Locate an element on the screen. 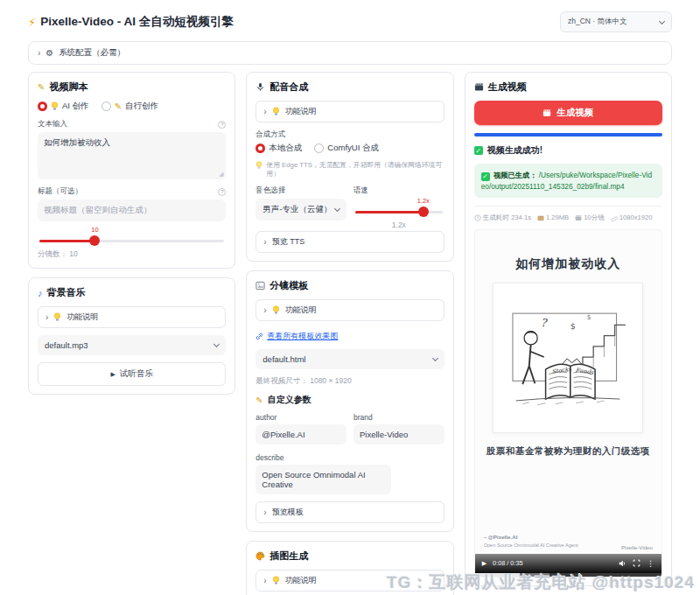  custom-params-heading: ✎ 自定义参数 is located at coordinates (350, 400).